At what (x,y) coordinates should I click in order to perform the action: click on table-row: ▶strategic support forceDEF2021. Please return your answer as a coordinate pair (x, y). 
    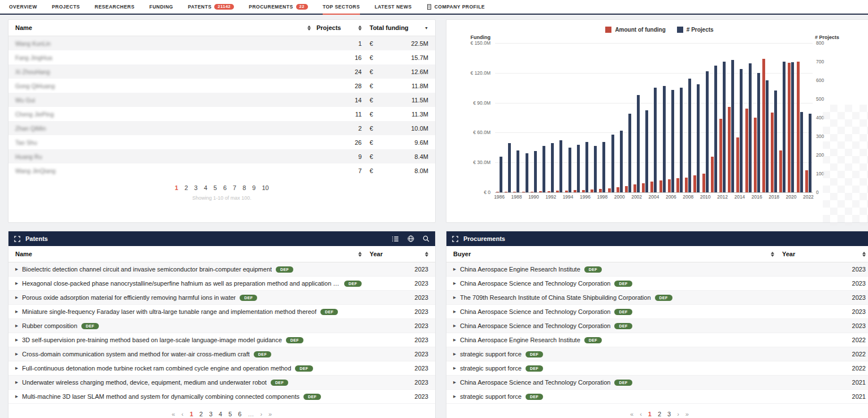
    Looking at the image, I should click on (657, 397).